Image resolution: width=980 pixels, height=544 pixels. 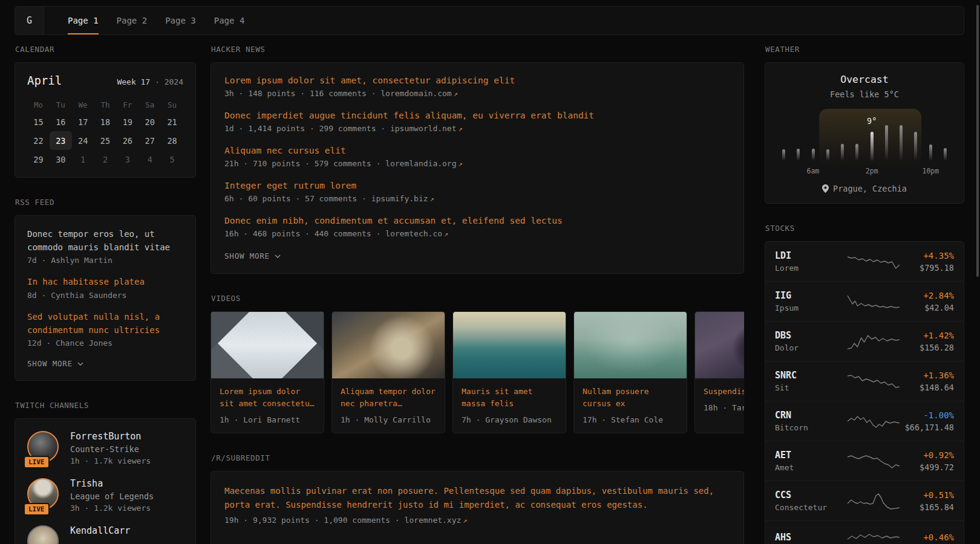 I want to click on app-logo: G, so click(x=30, y=21).